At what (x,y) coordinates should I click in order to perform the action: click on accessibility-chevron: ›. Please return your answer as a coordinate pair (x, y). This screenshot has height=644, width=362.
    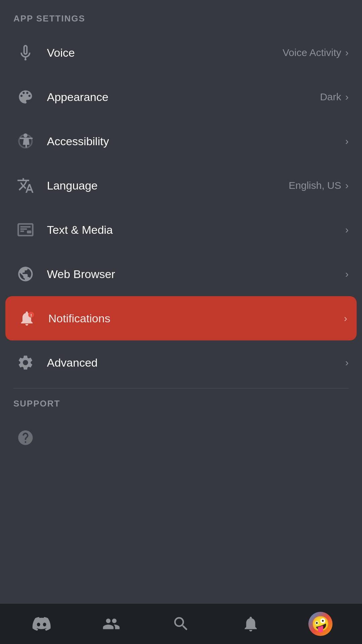
    Looking at the image, I should click on (347, 141).